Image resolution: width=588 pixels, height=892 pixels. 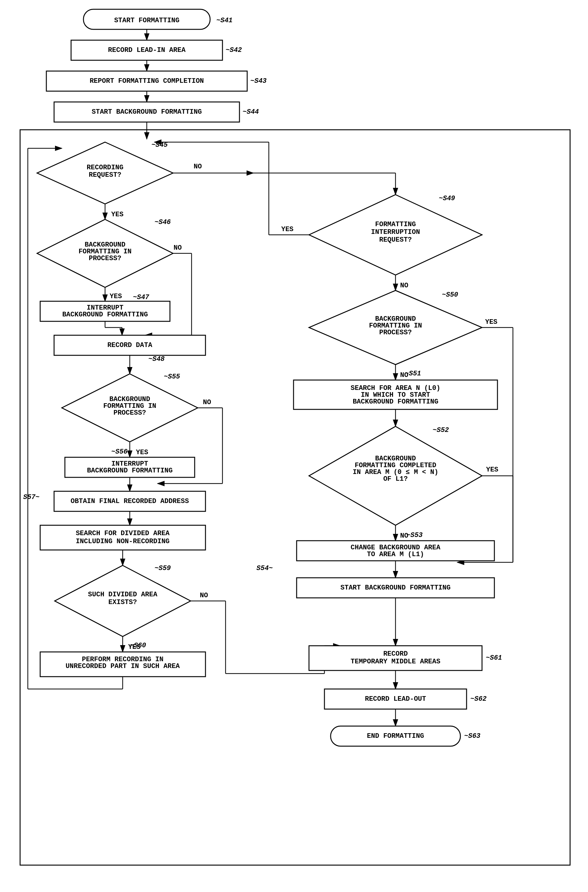 What do you see at coordinates (395, 699) in the screenshot?
I see `s62-text: RECORD LEAD-OUT` at bounding box center [395, 699].